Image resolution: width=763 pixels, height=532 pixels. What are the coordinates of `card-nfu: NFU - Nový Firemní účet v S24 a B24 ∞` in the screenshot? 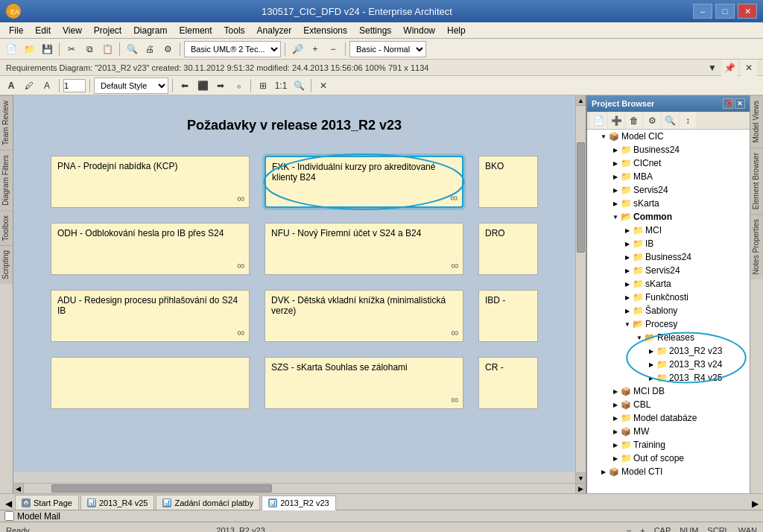 It's located at (364, 249).